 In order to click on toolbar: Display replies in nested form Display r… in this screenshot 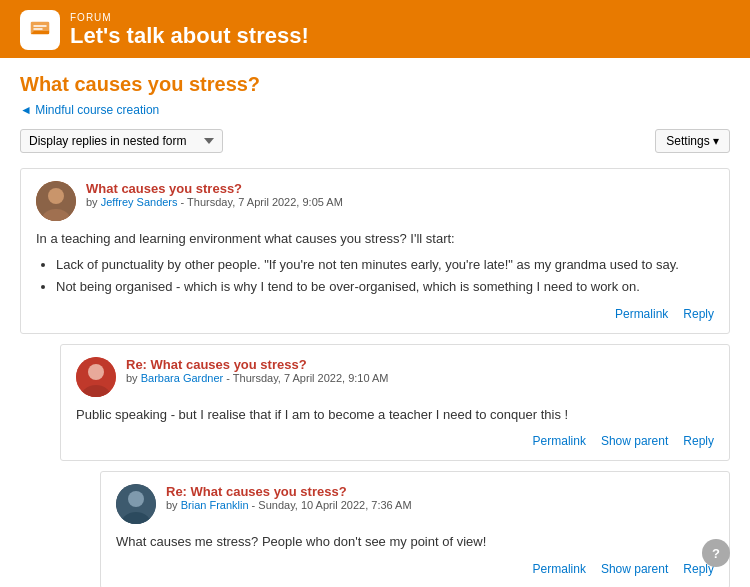, I will do `click(375, 141)`.